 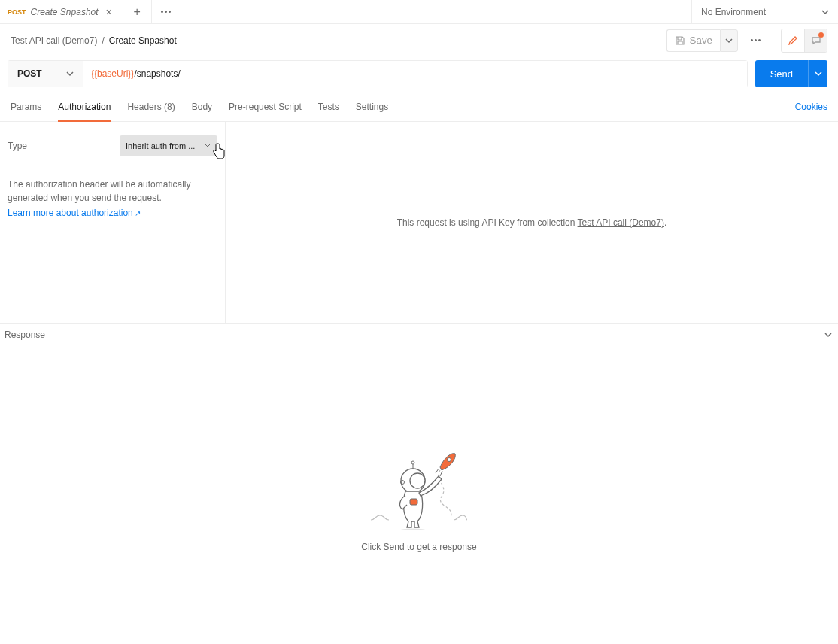 I want to click on header-actions: Save, so click(x=747, y=41).